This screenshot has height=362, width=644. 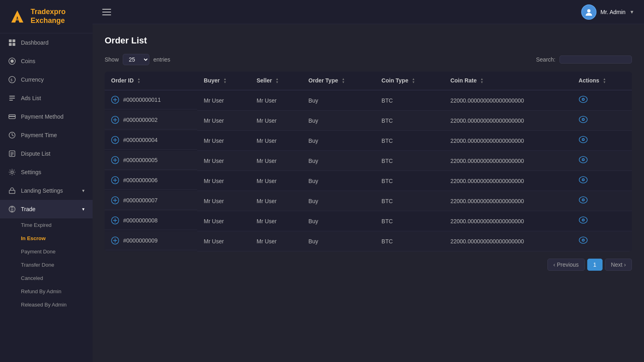 What do you see at coordinates (31, 98) in the screenshot?
I see `sidebar-label-ads-list: Ads List` at bounding box center [31, 98].